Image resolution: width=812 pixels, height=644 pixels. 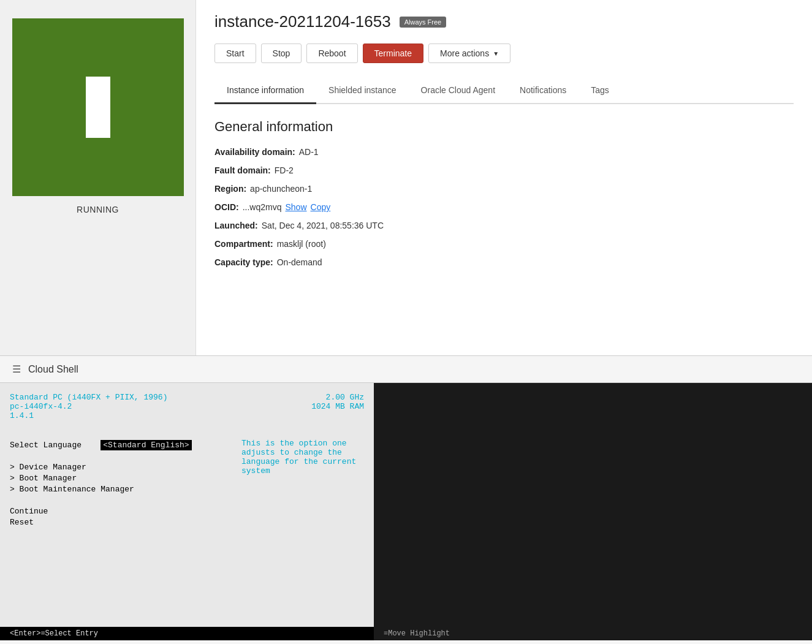 What do you see at coordinates (17, 369) in the screenshot?
I see `hamburger-icon: ☰` at bounding box center [17, 369].